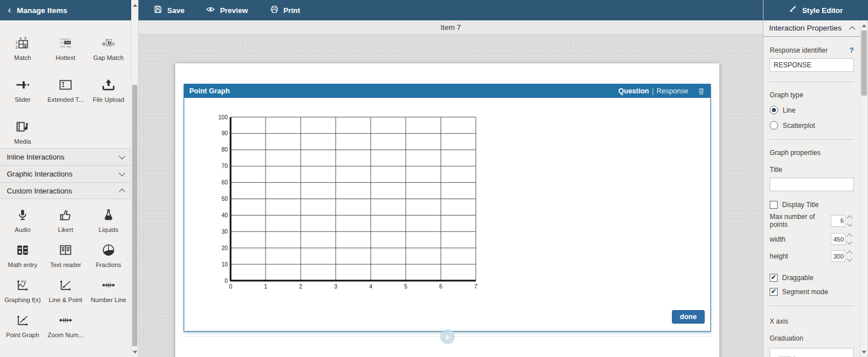 This screenshot has height=357, width=868. Describe the element at coordinates (811, 153) in the screenshot. I see `graph-properties-label: Graph properties` at that location.